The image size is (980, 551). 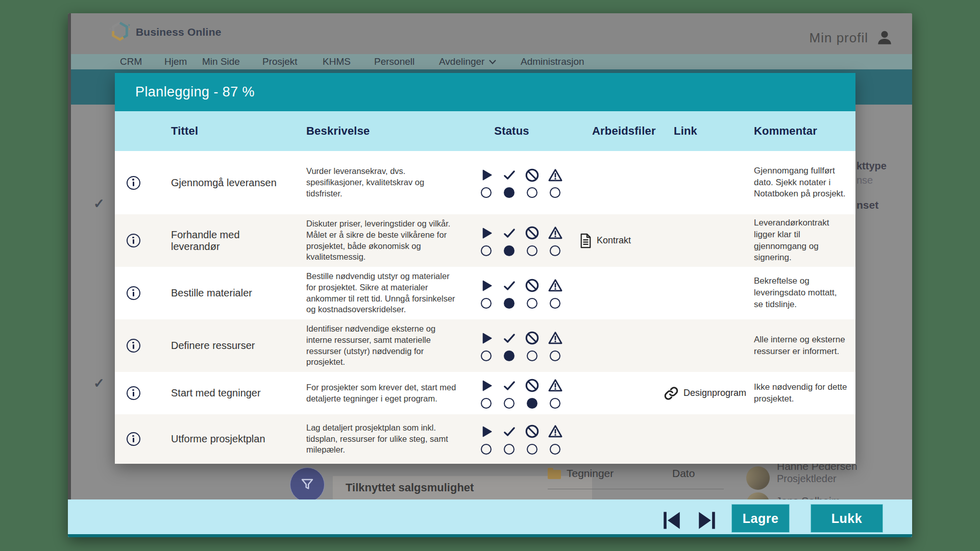 What do you see at coordinates (485, 241) in the screenshot?
I see `table-row: Forhandle med leverandør Diskuter priser…` at bounding box center [485, 241].